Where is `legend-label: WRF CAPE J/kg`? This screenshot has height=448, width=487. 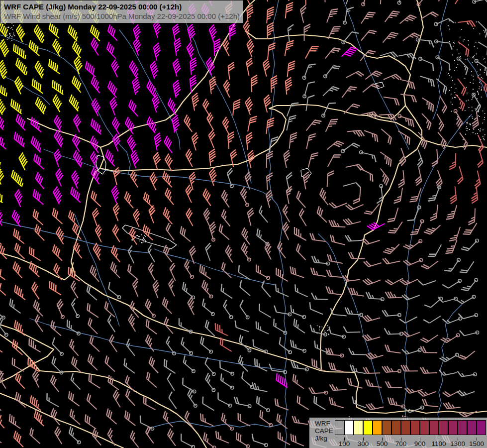
legend-label: WRF CAPE J/kg is located at coordinates (324, 431).